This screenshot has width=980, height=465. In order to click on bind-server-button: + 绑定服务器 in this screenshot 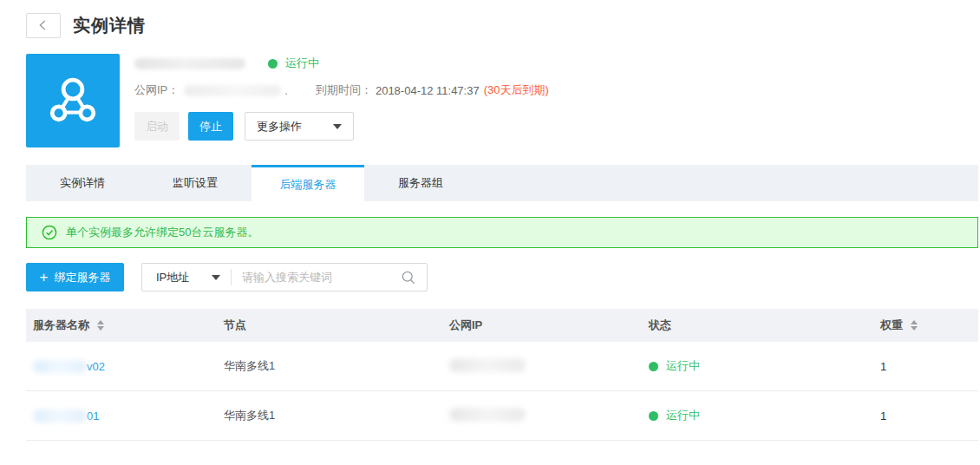, I will do `click(75, 278)`.